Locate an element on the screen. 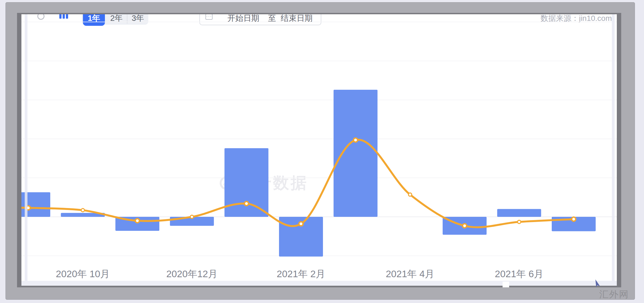 This screenshot has height=303, width=644. line-marker-2021年5月 is located at coordinates (465, 226).